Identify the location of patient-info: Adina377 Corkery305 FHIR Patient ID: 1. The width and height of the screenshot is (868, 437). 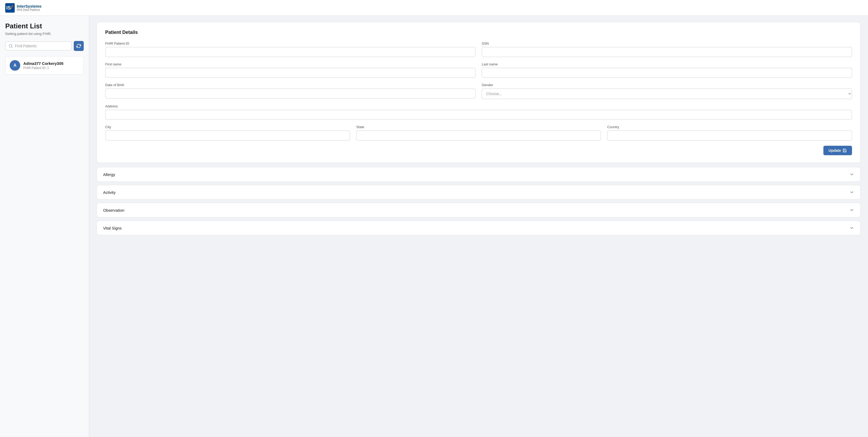
(43, 65).